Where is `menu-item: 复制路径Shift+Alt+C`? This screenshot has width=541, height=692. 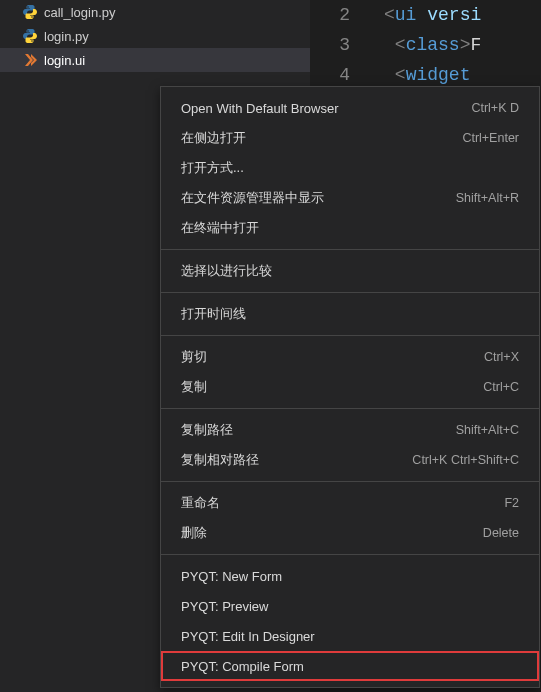
menu-item: 复制路径Shift+Alt+C is located at coordinates (350, 430).